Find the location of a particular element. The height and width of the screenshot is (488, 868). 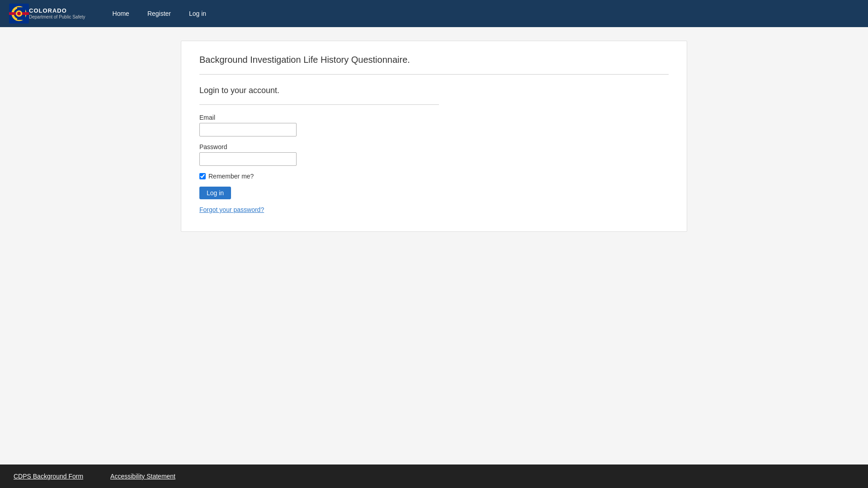

card-divider is located at coordinates (434, 74).